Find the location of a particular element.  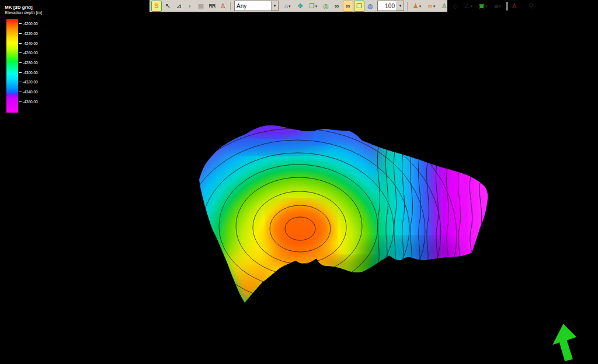

main-toolbar: S ↖ ⊿ ◗ ▦ RR ♙ Any ▾ ⌂▾ ✥ ❐▾ ◎ ∞ ∞ ❐ ◍ 1… is located at coordinates (298, 6).